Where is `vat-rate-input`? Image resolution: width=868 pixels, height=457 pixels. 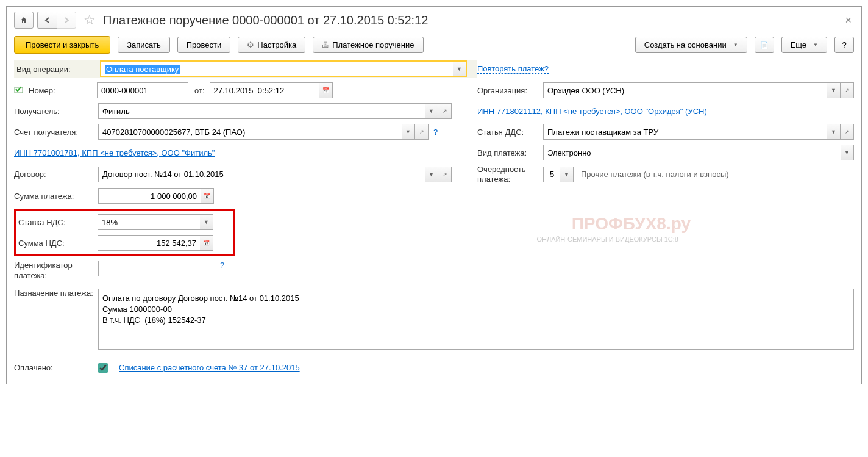
vat-rate-input is located at coordinates (149, 222).